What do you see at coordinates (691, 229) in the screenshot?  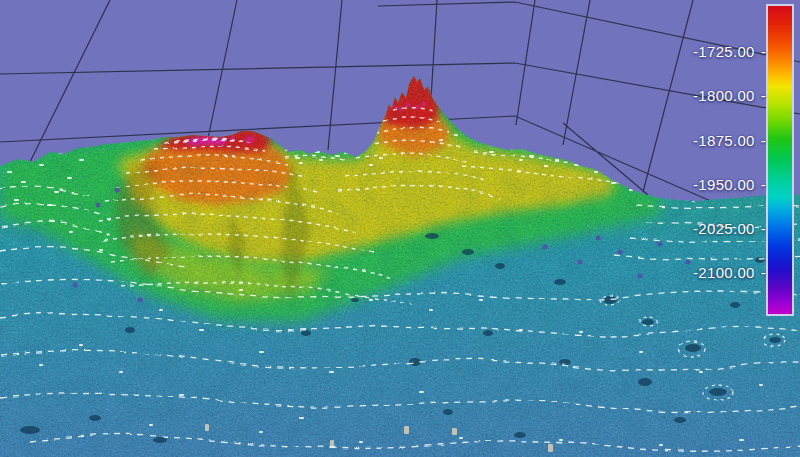 I see `colorbar-tick: -2025.00-` at bounding box center [691, 229].